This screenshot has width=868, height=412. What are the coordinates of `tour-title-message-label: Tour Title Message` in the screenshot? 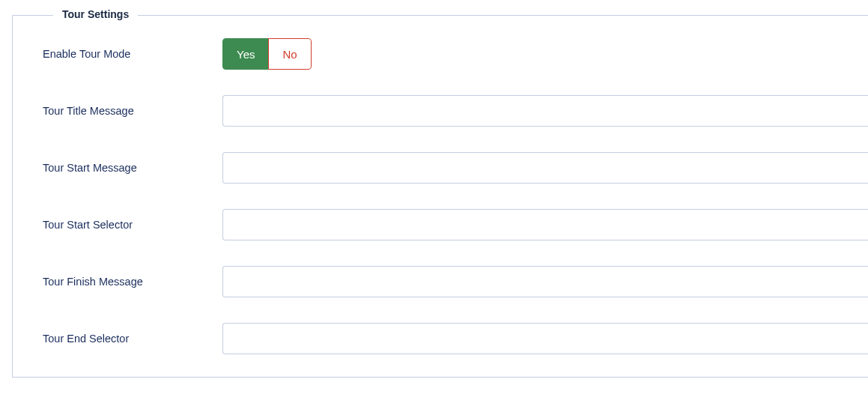 It's located at (133, 111).